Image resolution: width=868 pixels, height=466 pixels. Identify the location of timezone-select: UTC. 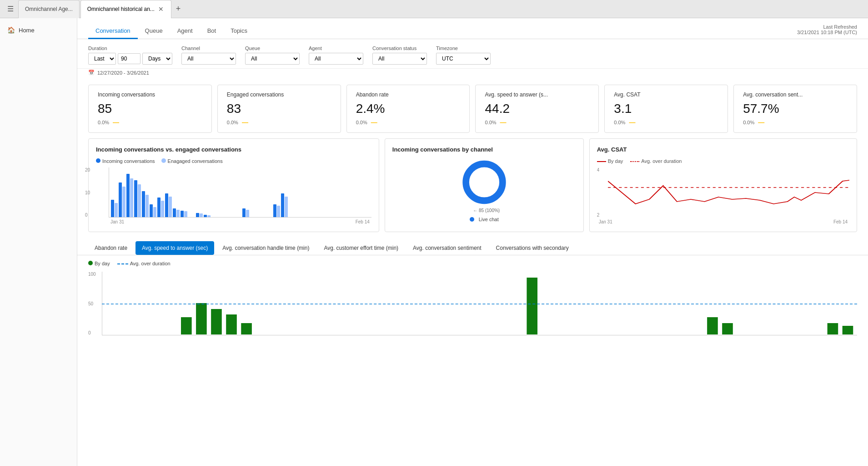
(463, 59).